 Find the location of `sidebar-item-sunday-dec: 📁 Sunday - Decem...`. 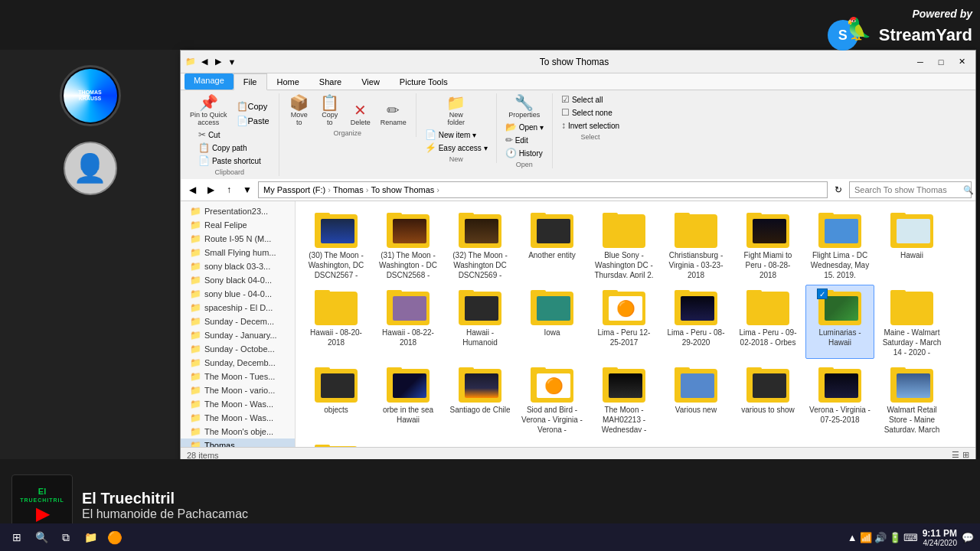

sidebar-item-sunday-dec: 📁 Sunday - Decem... is located at coordinates (237, 321).